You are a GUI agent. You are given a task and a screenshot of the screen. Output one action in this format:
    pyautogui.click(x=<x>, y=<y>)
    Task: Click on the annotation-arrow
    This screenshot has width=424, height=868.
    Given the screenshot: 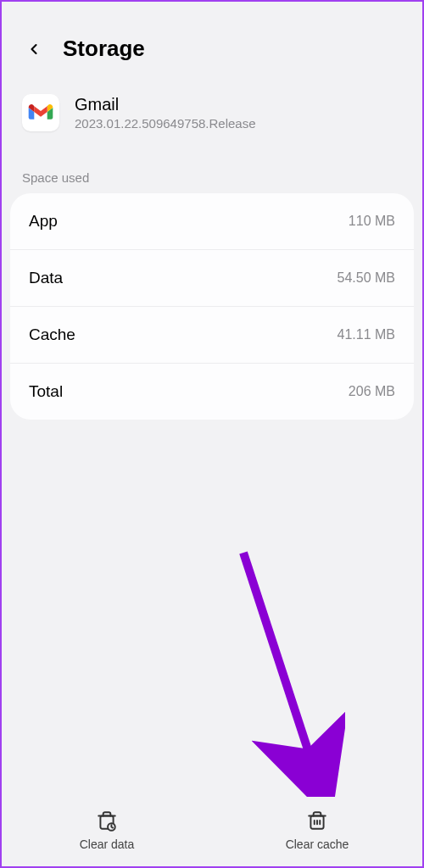 What is the action you would take?
    pyautogui.click(x=286, y=671)
    